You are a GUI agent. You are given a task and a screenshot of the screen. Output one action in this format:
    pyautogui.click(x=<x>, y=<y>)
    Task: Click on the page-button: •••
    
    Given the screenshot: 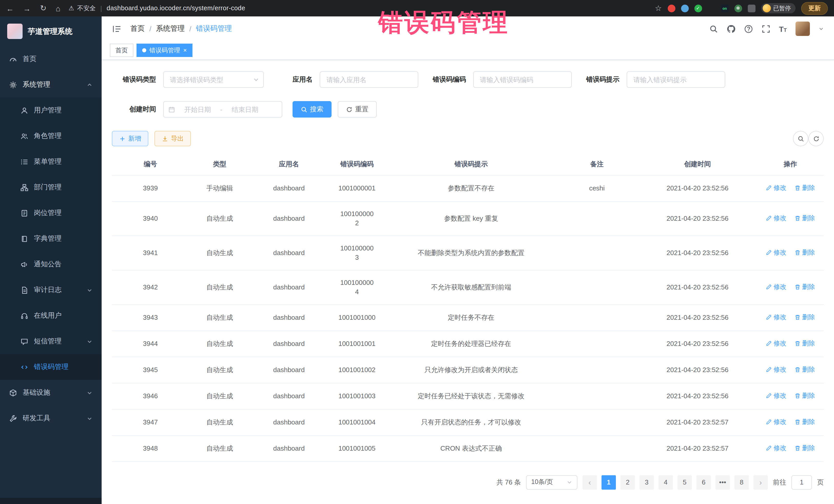 What is the action you would take?
    pyautogui.click(x=723, y=482)
    